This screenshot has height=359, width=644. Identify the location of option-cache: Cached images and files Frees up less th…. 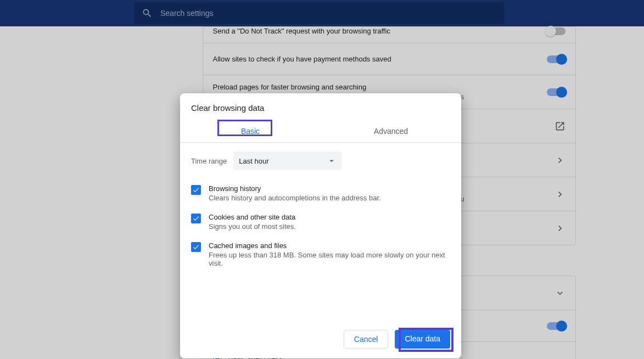
(321, 255).